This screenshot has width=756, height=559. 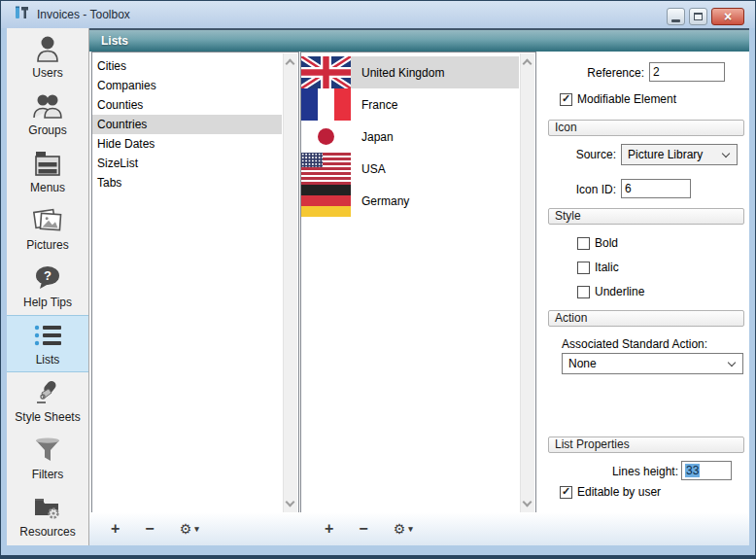 I want to click on minimize-button, so click(x=676, y=17).